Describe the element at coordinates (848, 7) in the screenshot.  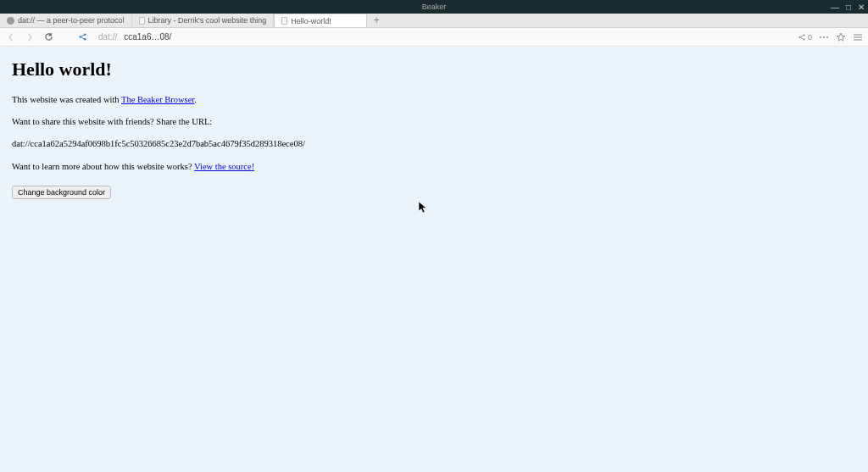
I see `window-controls: — □ ✕` at that location.